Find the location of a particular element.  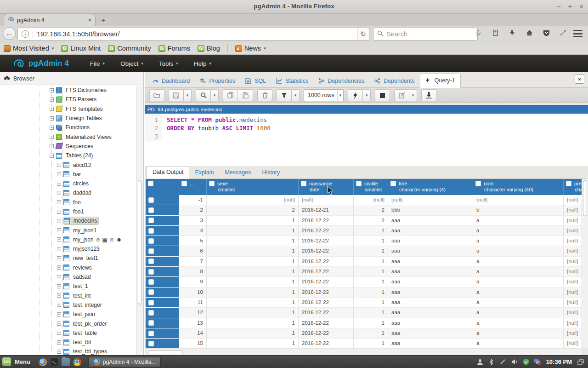

tree-item-foo1: +foo1 is located at coordinates (68, 212).